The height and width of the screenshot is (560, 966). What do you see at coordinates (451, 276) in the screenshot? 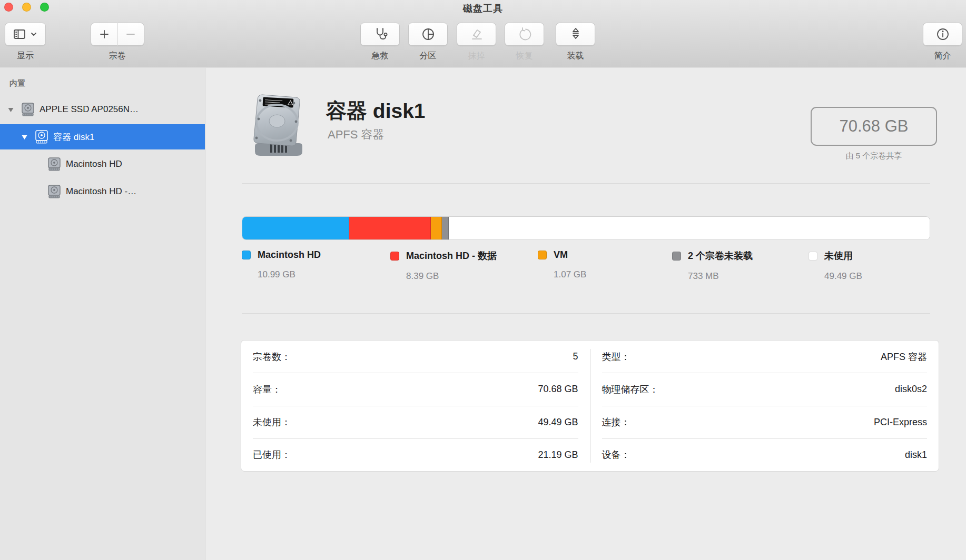
I see `legend-size: 8.39 GB` at bounding box center [451, 276].